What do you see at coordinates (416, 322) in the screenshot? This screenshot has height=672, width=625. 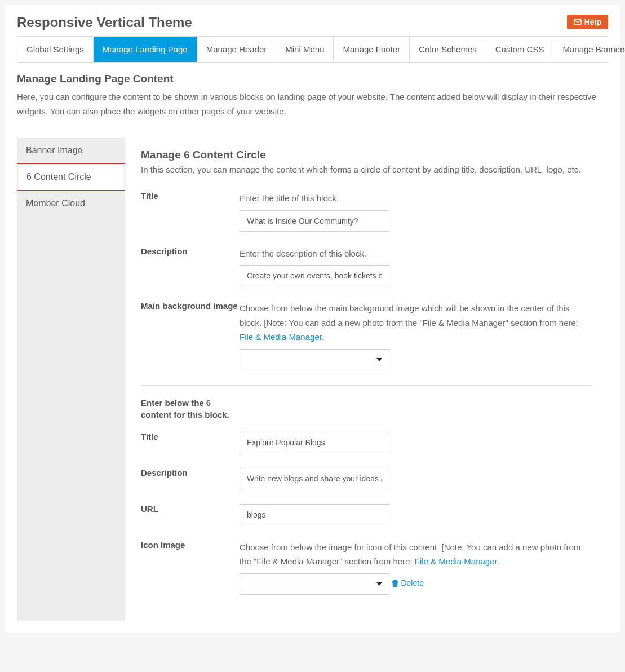 I see `bg-image-hint: Choose from below the main background im…` at bounding box center [416, 322].